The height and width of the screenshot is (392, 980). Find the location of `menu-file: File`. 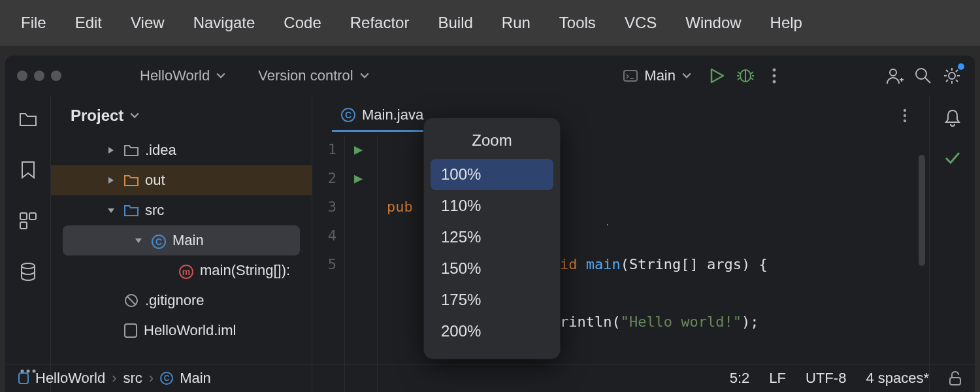

menu-file: File is located at coordinates (34, 23).